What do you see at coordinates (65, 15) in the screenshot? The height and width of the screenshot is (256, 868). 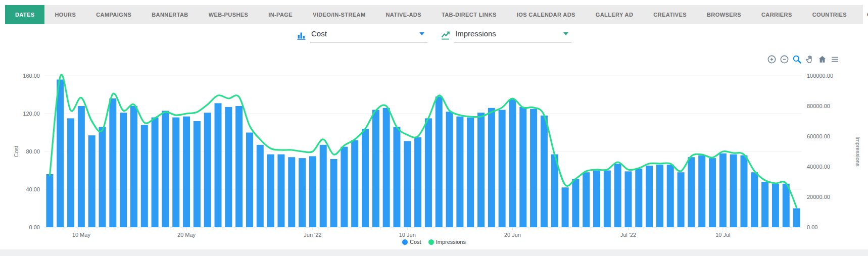 I see `tab-hours: HOURS` at bounding box center [65, 15].